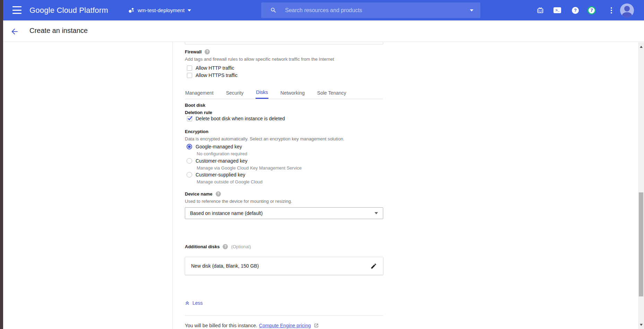  What do you see at coordinates (1, 164) in the screenshot?
I see `window-edge` at bounding box center [1, 164].